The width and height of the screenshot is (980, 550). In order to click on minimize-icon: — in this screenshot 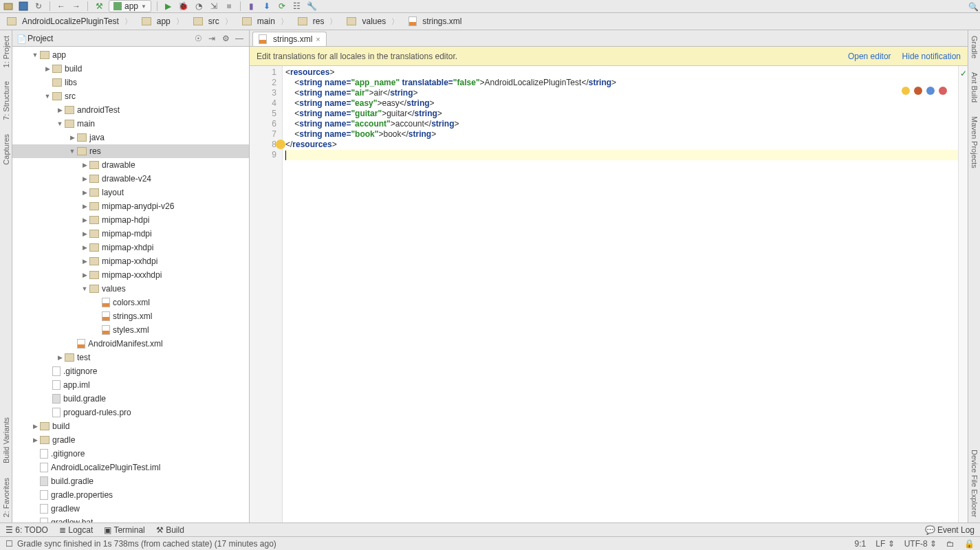, I will do `click(239, 38)`.